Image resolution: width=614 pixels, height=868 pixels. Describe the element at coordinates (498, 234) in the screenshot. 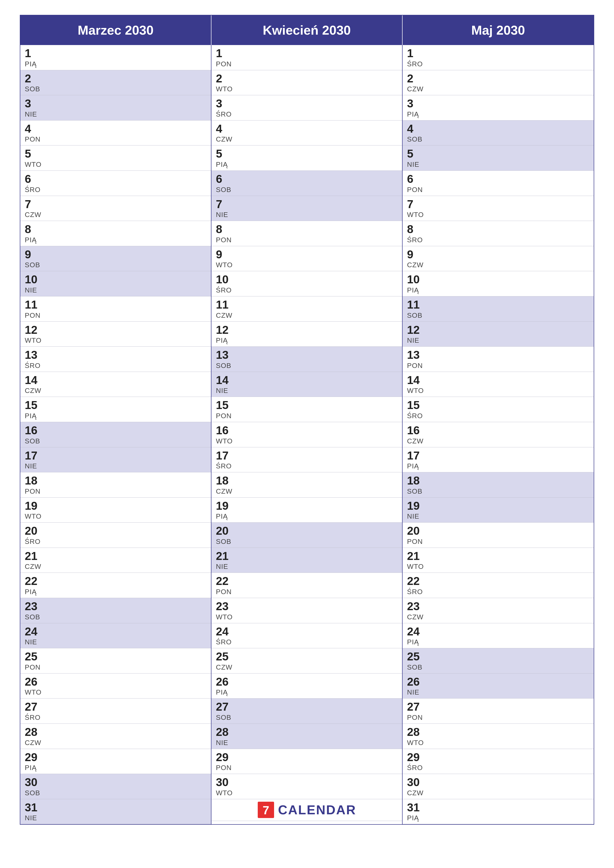

I see `day-cell: 8ŚRO` at that location.